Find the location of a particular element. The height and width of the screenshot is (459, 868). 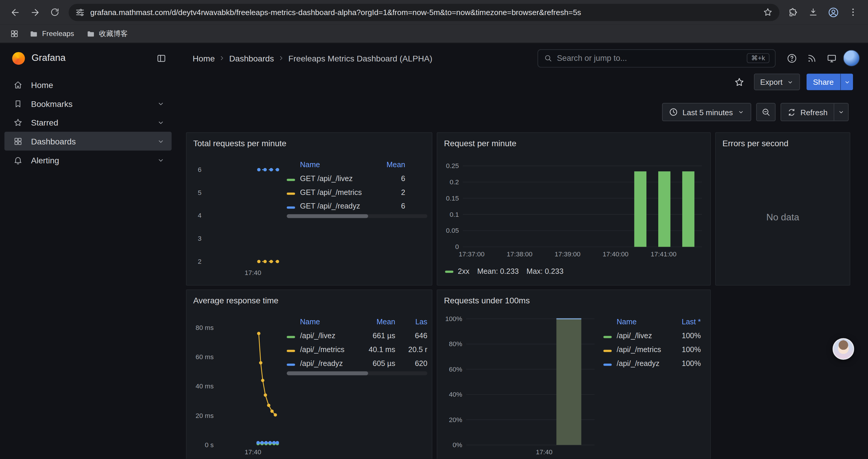

svg-text: 4 is located at coordinates (200, 216).